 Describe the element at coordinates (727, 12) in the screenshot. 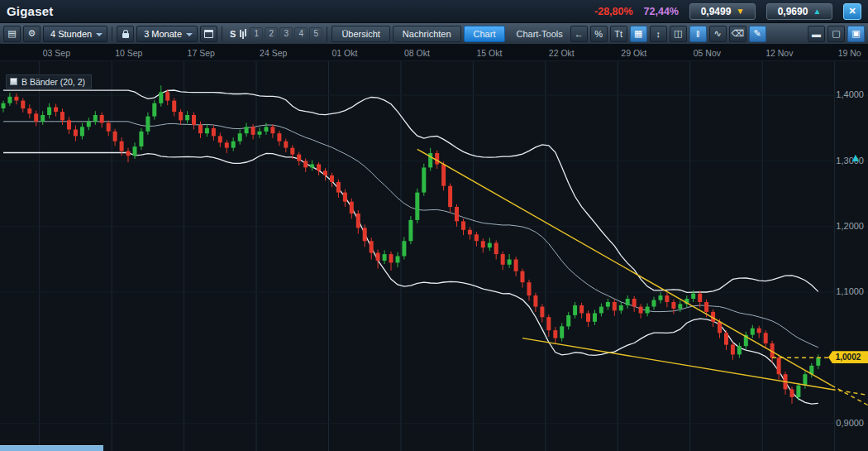

I see `header-right-cluster: -28,80% 72,44% 0,9499 ▼ 0,9690 ▲ ✕` at that location.